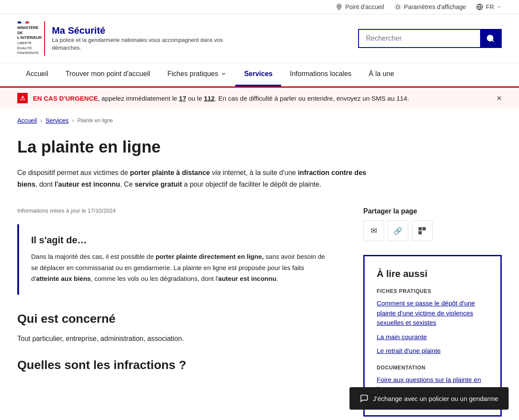 The width and height of the screenshot is (519, 420). Describe the element at coordinates (374, 231) in the screenshot. I see `share-email-button: ✉` at that location.